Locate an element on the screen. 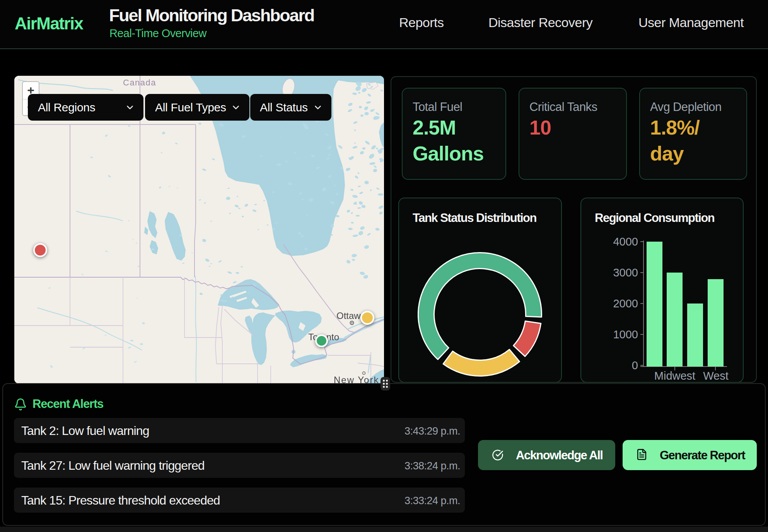 This screenshot has height=532, width=768. svg-text: Canada is located at coordinates (140, 83).